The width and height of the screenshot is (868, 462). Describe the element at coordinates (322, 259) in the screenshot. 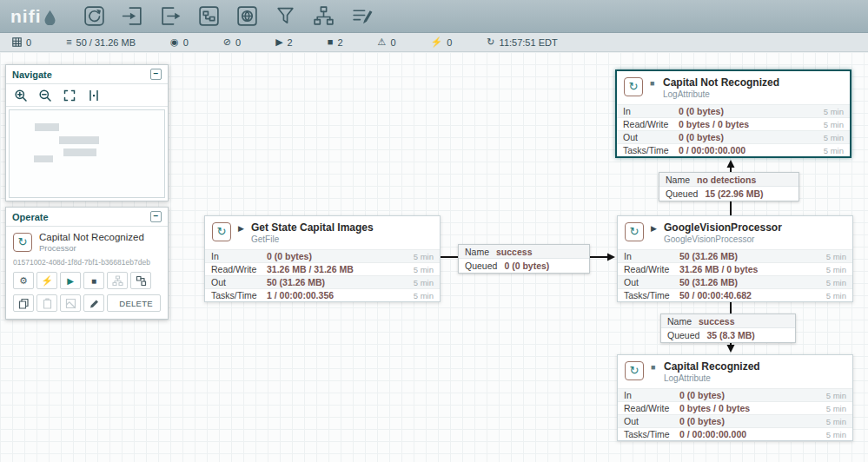

I see `processor-get-state-capital-images: ↻ ▶ Get State Capital Images GetFile In …` at that location.